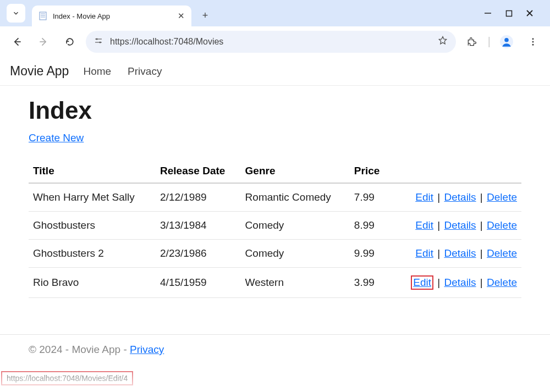 The width and height of the screenshot is (550, 392). What do you see at coordinates (92, 254) in the screenshot?
I see `cell-title: Ghostbusters 2` at bounding box center [92, 254].